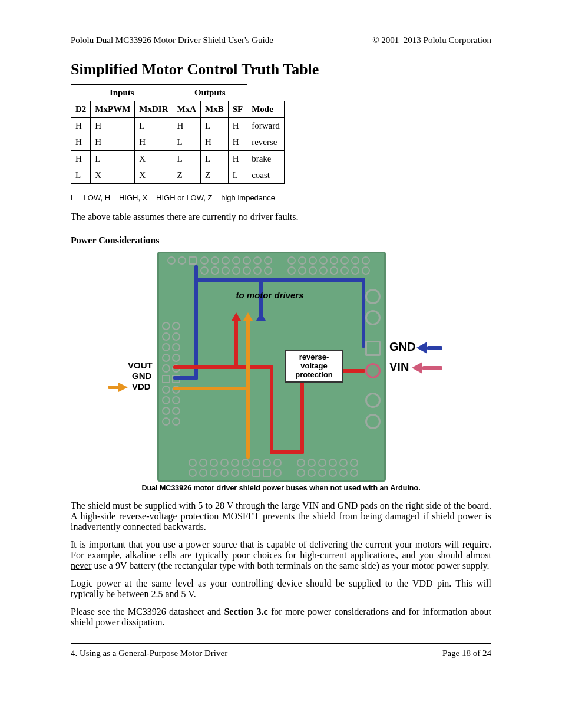  I want to click on label-reverse-voltage: reverse-voltage protection, so click(314, 367).